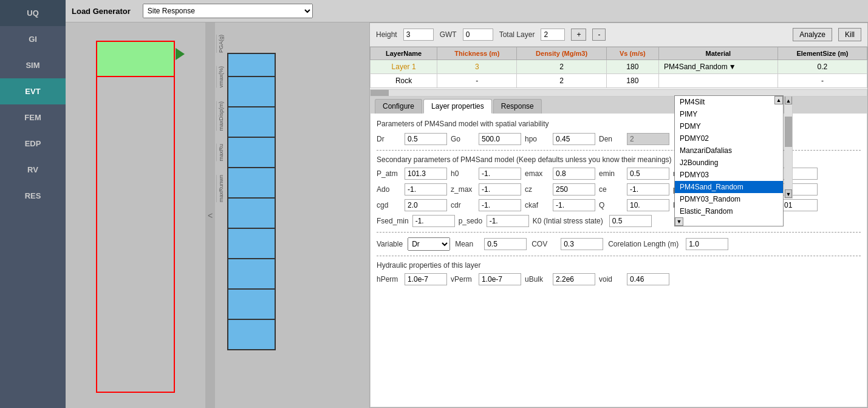 The image size is (868, 408). Describe the element at coordinates (500, 189) in the screenshot. I see `zmax-input` at that location.